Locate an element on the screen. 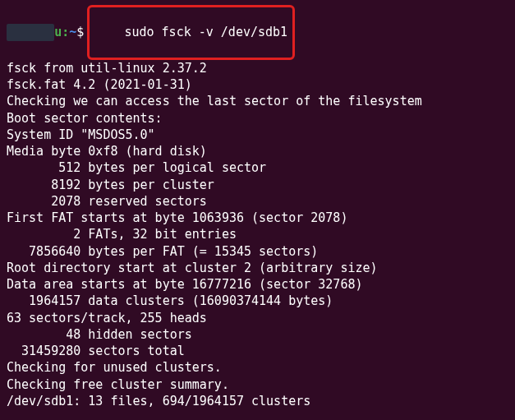  prompt-line: u : ~ $ sudo fsck -v /dev/sdb1 is located at coordinates (258, 33).